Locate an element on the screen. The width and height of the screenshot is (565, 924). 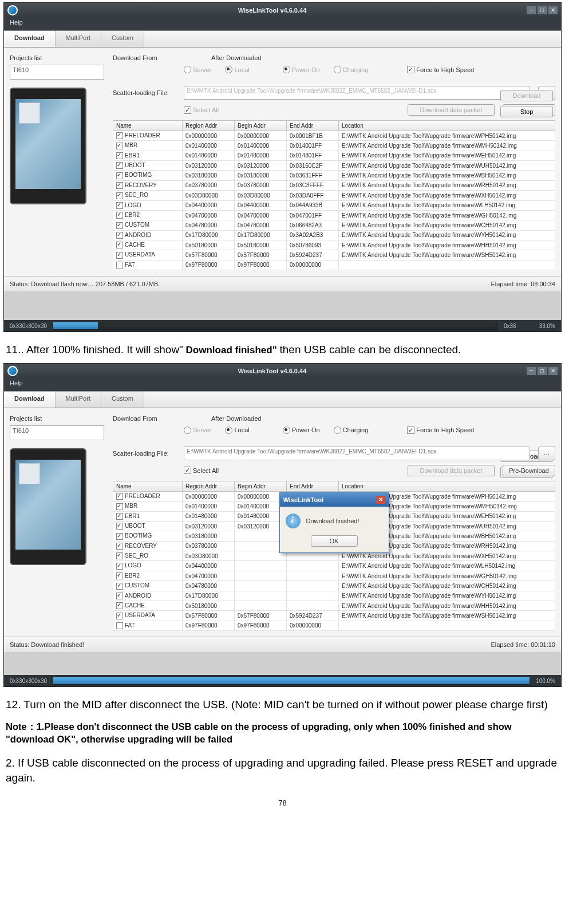
browse-button: … is located at coordinates (547, 453).